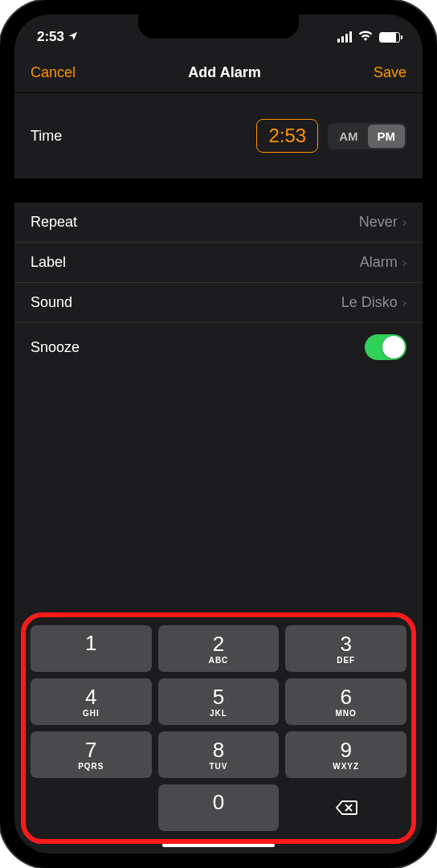  I want to click on cancel-button: Cancel, so click(53, 72).